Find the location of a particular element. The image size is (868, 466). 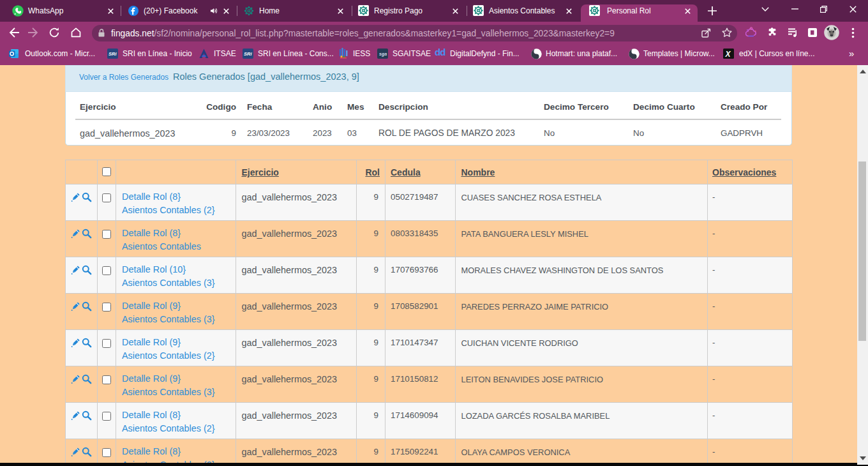

svg-text: sga is located at coordinates (383, 54).